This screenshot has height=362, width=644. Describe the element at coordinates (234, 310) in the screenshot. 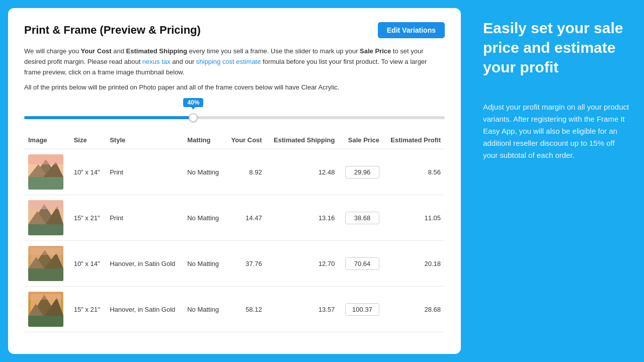

I see `table-row: 15" x 21" Hanover, in Satin Gold No Matt…` at that location.